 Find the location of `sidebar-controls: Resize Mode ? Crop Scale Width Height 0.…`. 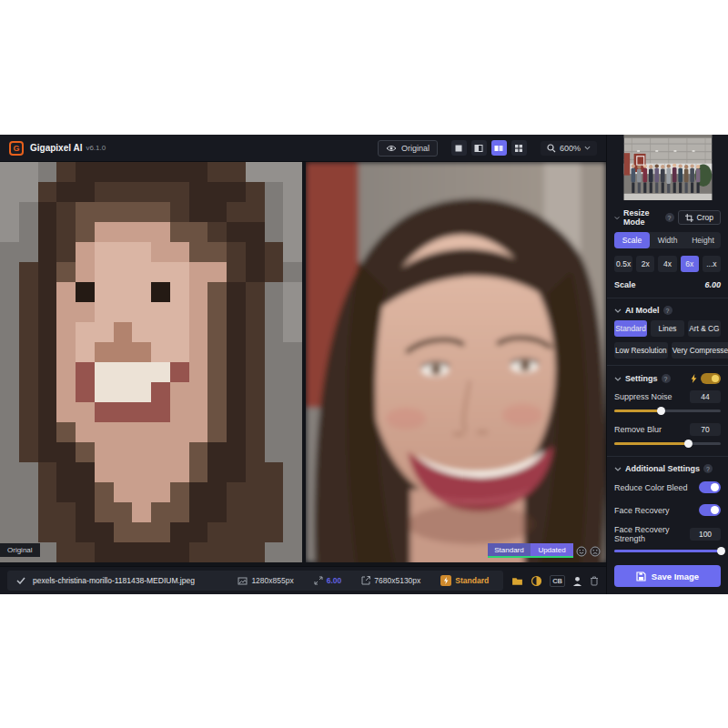

sidebar-controls: Resize Mode ? Crop Scale Width Height 0.… is located at coordinates (668, 380).